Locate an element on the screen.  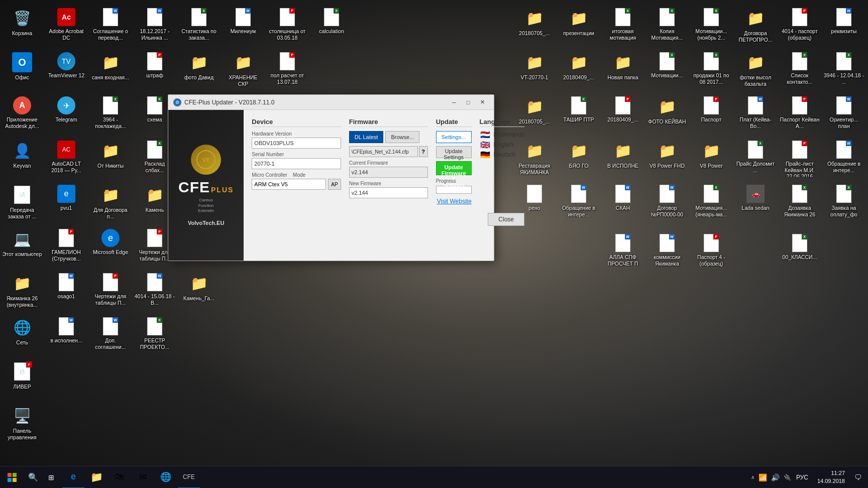
tray-chevron: ∧ is located at coordinates (752, 477).